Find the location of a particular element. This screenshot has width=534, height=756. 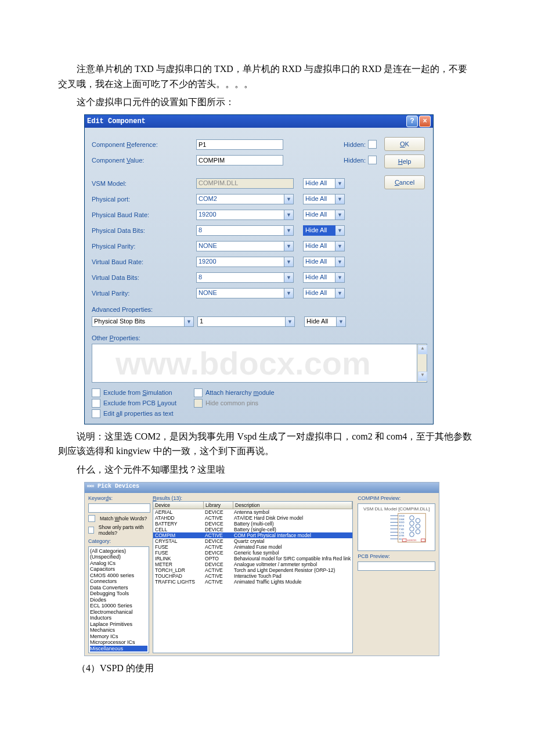

category-item: Electromechanical is located at coordinates (118, 612).